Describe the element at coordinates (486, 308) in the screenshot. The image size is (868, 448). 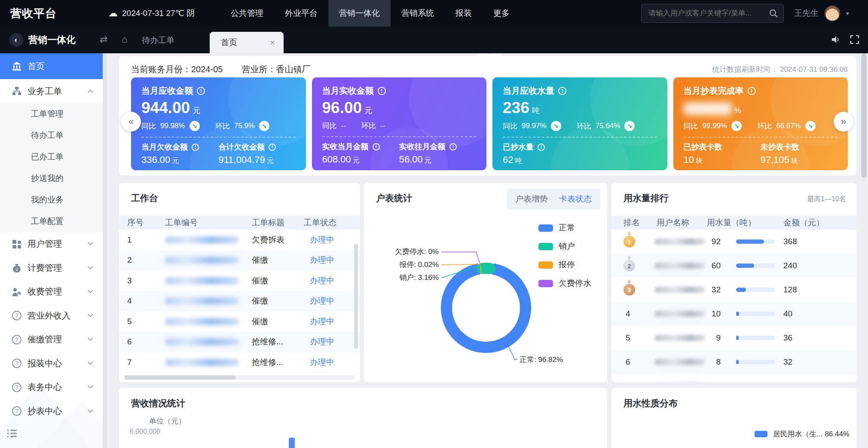
I see `donut-segment-normal` at that location.